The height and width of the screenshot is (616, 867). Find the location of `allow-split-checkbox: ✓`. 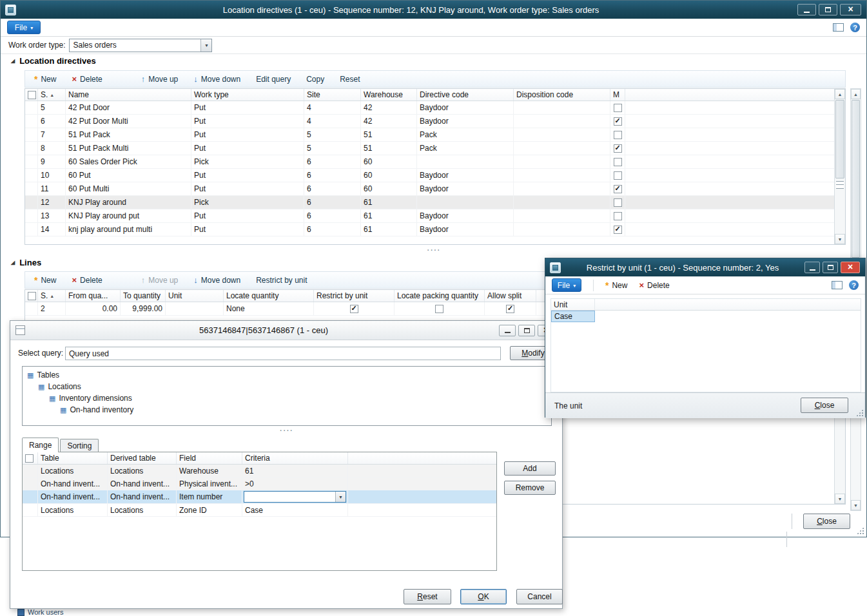

allow-split-checkbox: ✓ is located at coordinates (511, 309).